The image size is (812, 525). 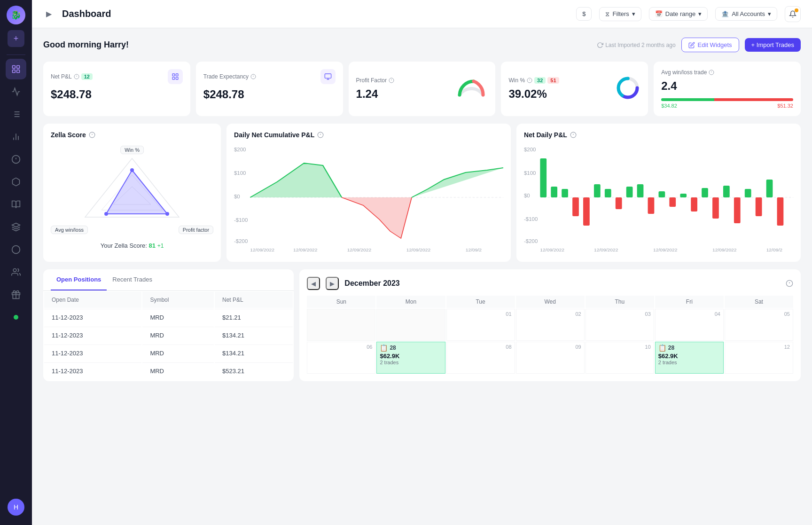 What do you see at coordinates (540, 80) in the screenshot?
I see `win-pct-badge-green: 32` at bounding box center [540, 80].